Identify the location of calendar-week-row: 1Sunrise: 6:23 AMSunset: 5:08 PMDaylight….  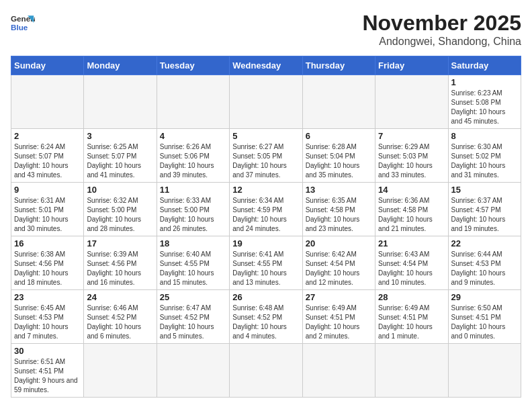
(266, 102).